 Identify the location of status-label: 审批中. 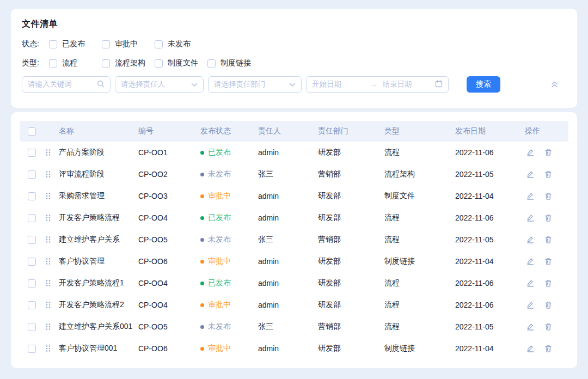
(219, 261).